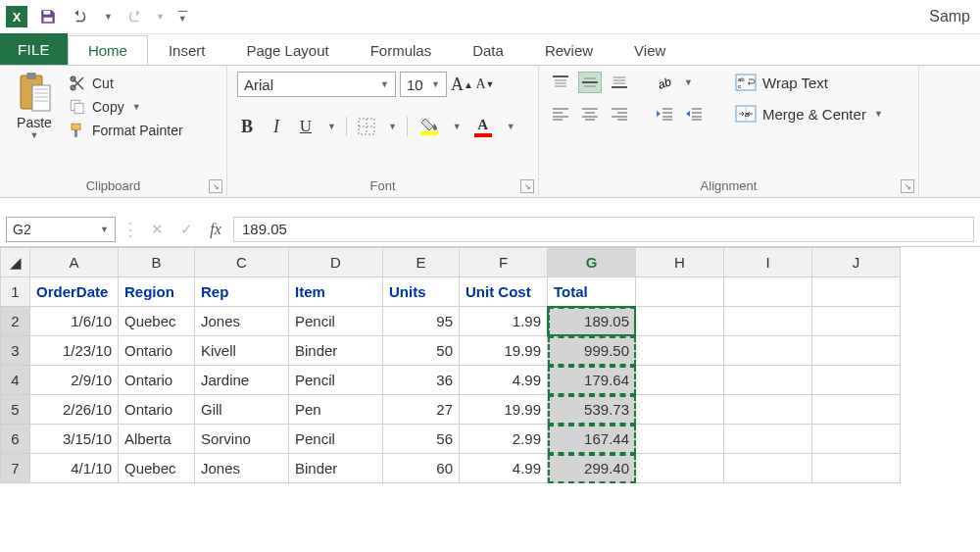  Describe the element at coordinates (664, 82) in the screenshot. I see `orientation-button: ab` at that location.